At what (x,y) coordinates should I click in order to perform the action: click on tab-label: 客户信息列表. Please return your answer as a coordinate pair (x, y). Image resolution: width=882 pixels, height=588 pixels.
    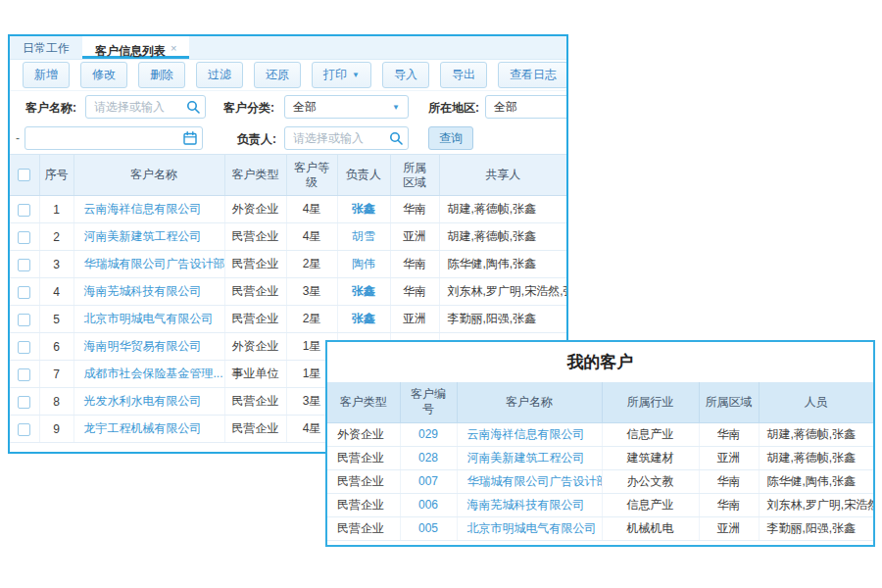
    Looking at the image, I should click on (130, 51).